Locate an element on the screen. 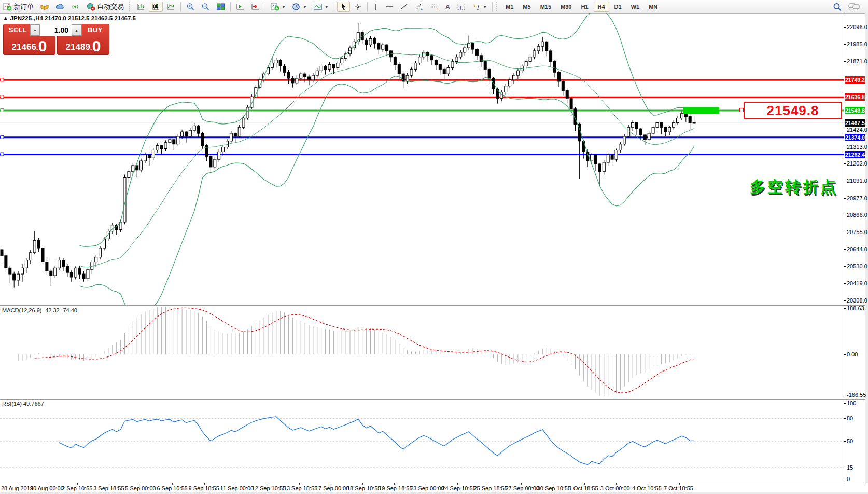 This screenshot has width=868, height=494. market-watch-button is located at coordinates (45, 7).